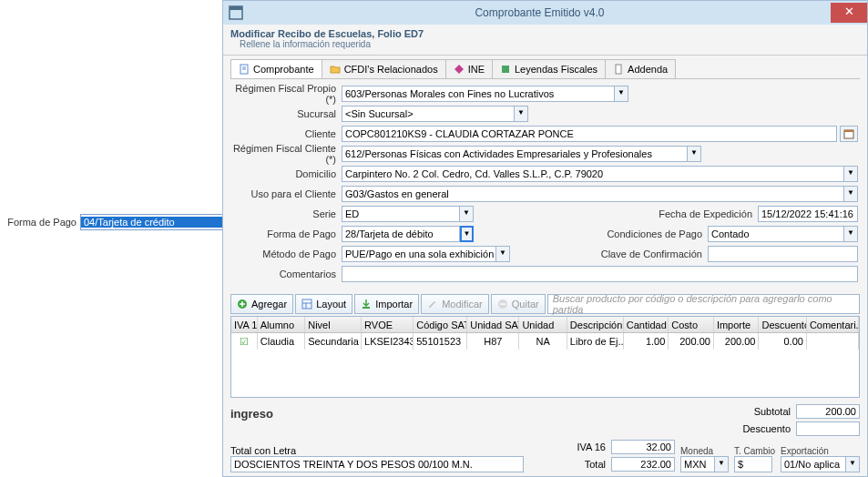 The width and height of the screenshot is (868, 477). What do you see at coordinates (755, 429) in the screenshot?
I see `descuento-label: Descuento` at bounding box center [755, 429].